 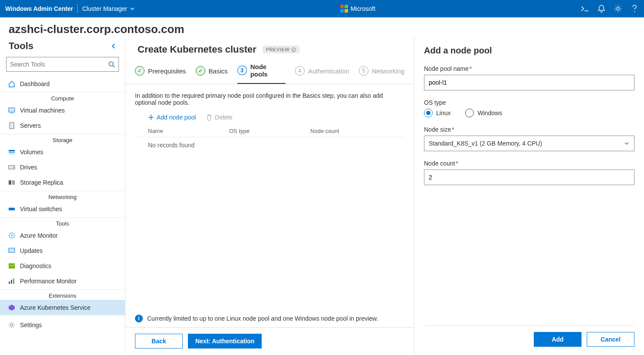 I want to click on sidebar-item-updates: Updates, so click(x=62, y=250).